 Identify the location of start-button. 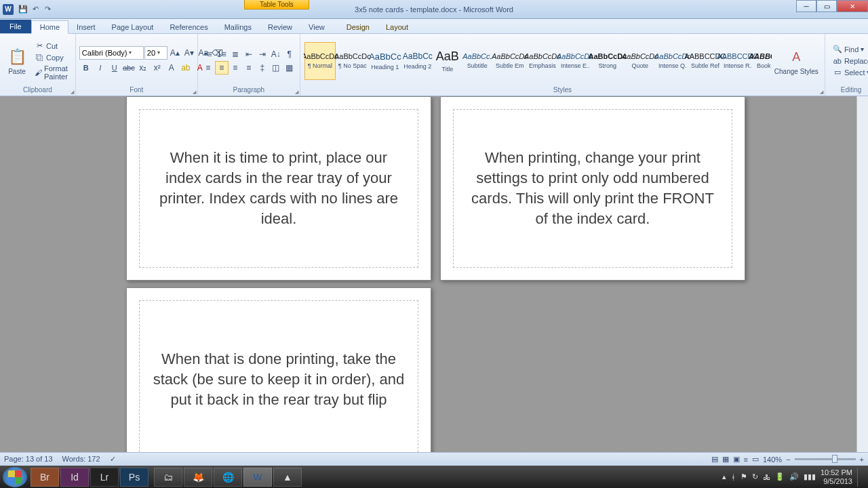
(15, 477).